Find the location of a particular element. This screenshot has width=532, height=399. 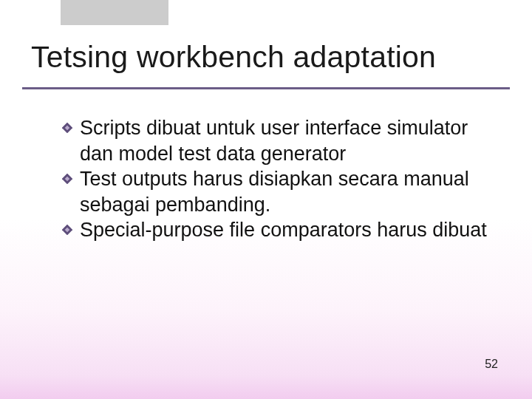

list-item-text: Scripts dibuat untuk user interface simu… is located at coordinates (273, 140).